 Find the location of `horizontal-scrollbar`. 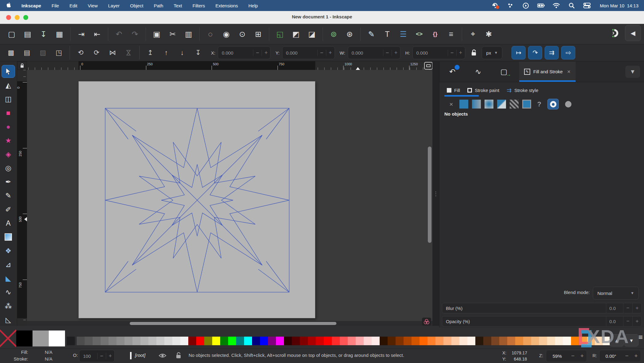

horizontal-scrollbar is located at coordinates (230, 323).